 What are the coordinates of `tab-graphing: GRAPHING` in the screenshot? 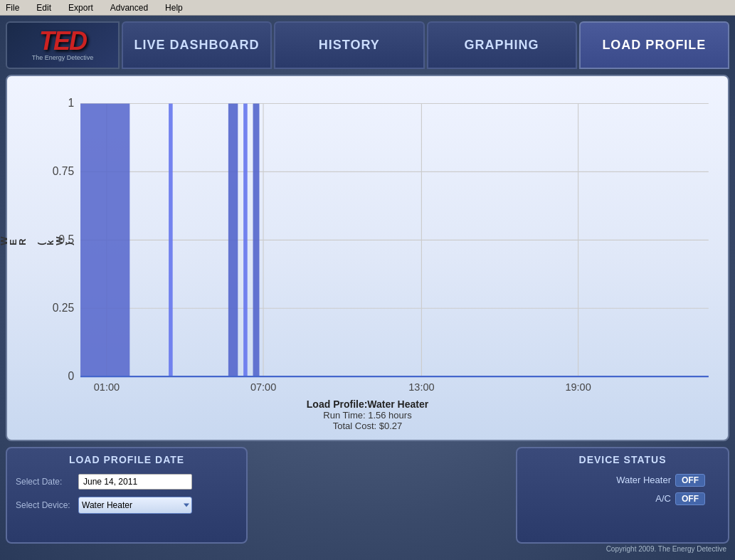 It's located at (502, 46).